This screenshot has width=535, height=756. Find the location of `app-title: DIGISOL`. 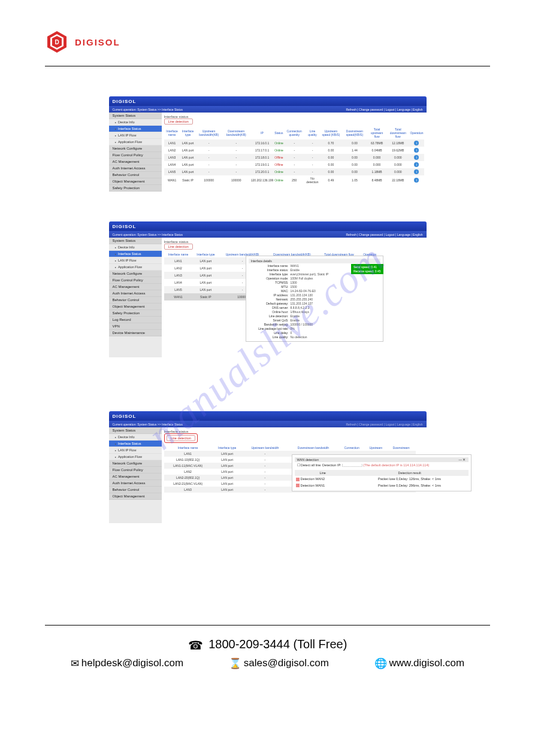

app-title: DIGISOL is located at coordinates (125, 102).